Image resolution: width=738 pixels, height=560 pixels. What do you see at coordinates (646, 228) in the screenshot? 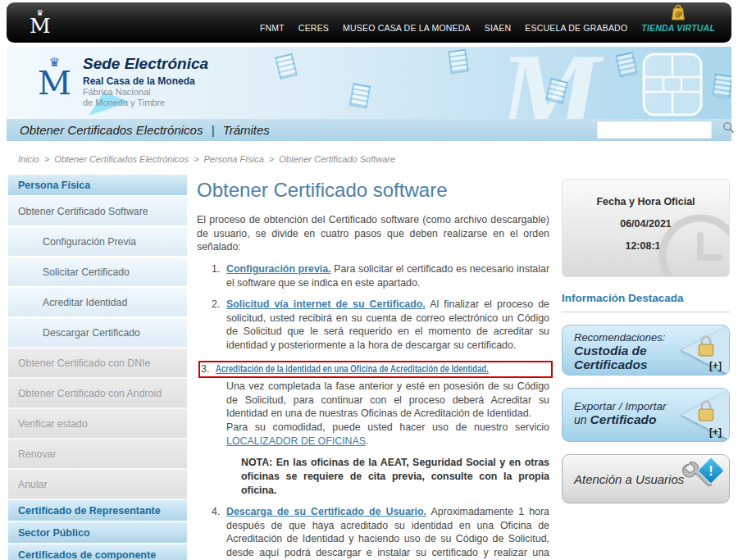
I see `official-datetime-box: Fecha y Hora Oficial 06/04/2021 12:08:19` at bounding box center [646, 228].